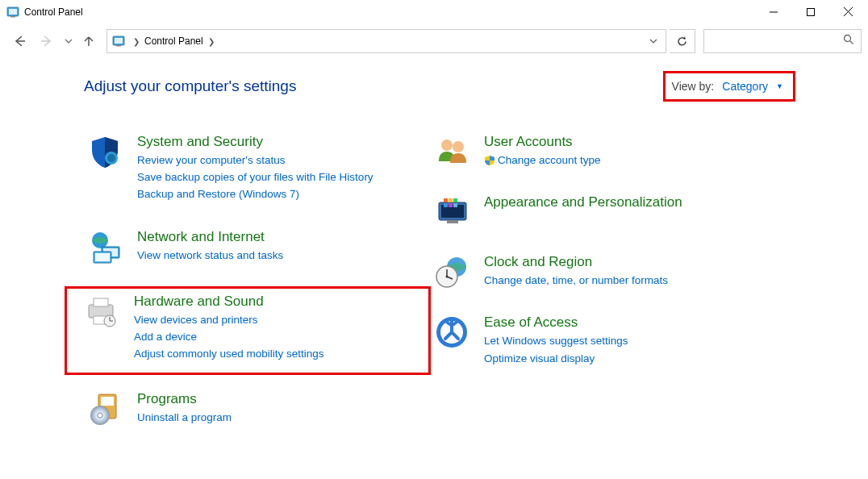  Describe the element at coordinates (694, 86) in the screenshot. I see `view-by-label: View by:` at that location.